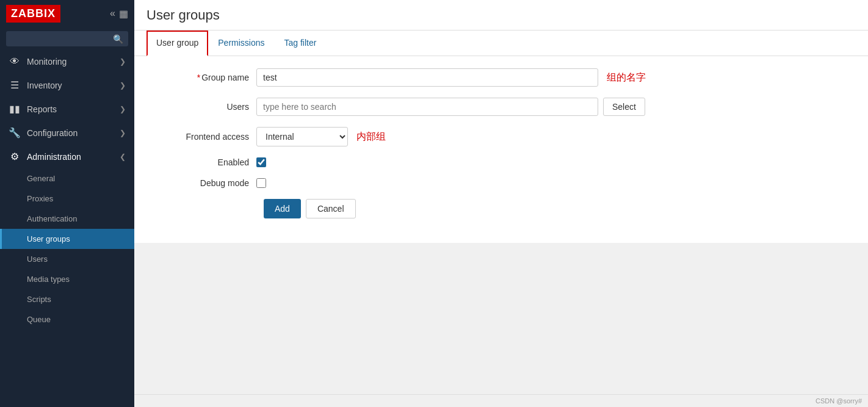 Image resolution: width=868 pixels, height=407 pixels. Describe the element at coordinates (450, 107) in the screenshot. I see `users-wrap: Select` at that location.